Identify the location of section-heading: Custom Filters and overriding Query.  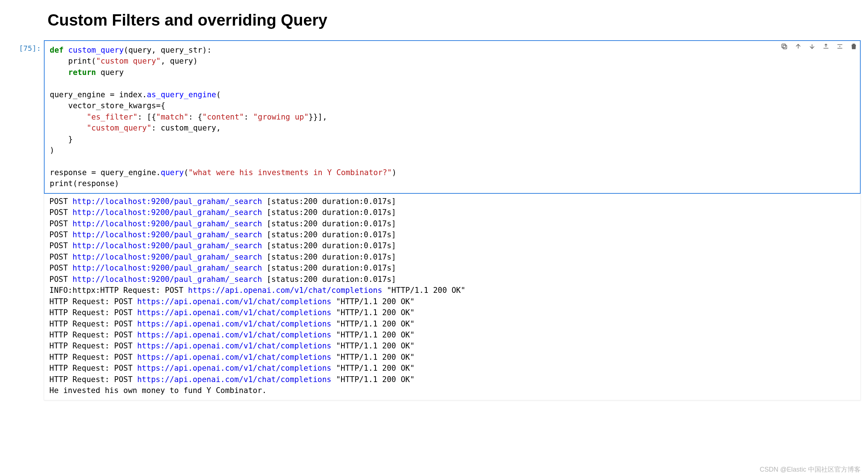
(454, 20).